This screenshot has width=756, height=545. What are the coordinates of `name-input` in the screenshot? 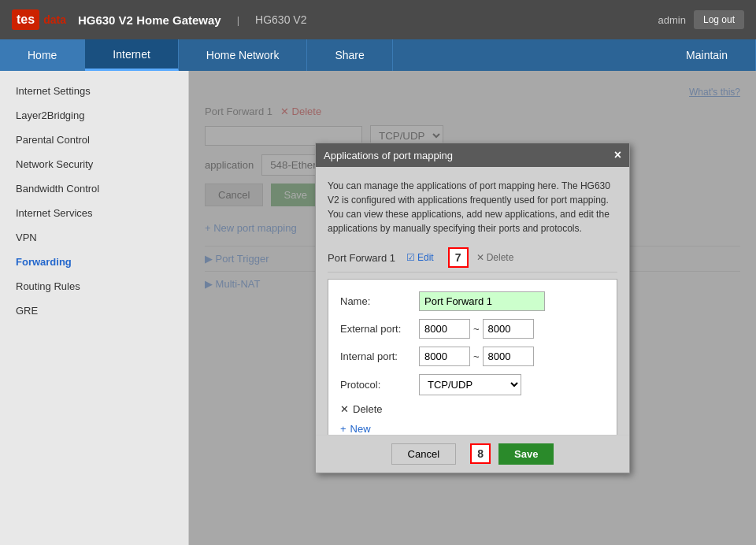 It's located at (482, 301).